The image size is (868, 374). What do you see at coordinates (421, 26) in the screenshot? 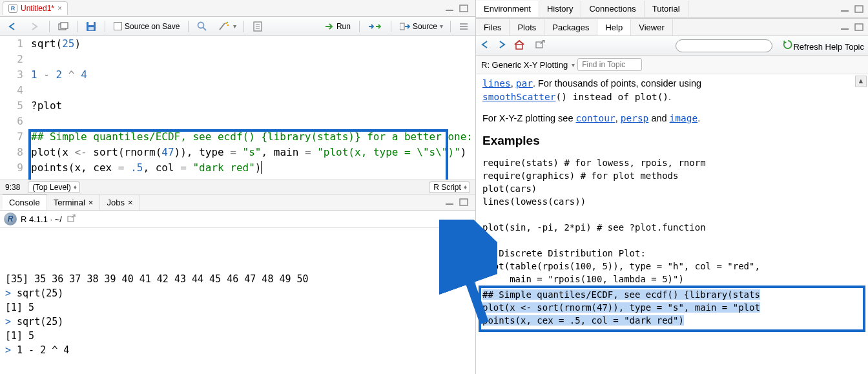
I see `source-button: Source ▾` at bounding box center [421, 26].